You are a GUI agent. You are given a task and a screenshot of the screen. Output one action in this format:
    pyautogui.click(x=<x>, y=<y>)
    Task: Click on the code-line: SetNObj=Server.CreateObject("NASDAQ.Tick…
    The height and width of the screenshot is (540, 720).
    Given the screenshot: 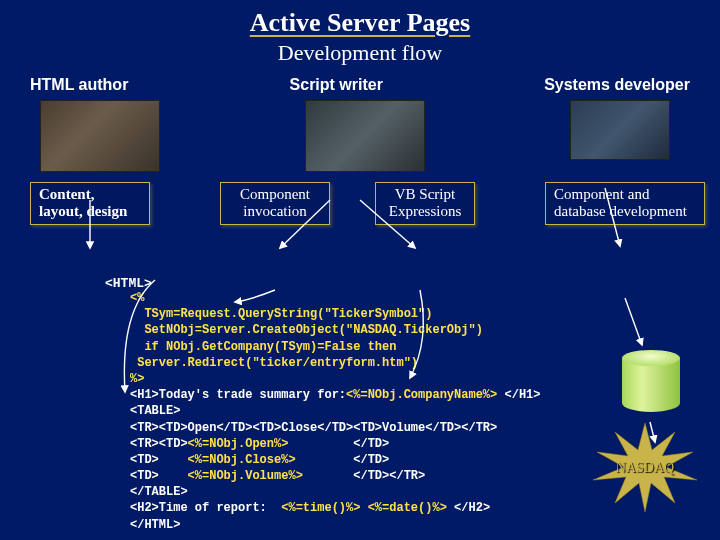 What is the action you would take?
    pyautogui.click(x=306, y=330)
    